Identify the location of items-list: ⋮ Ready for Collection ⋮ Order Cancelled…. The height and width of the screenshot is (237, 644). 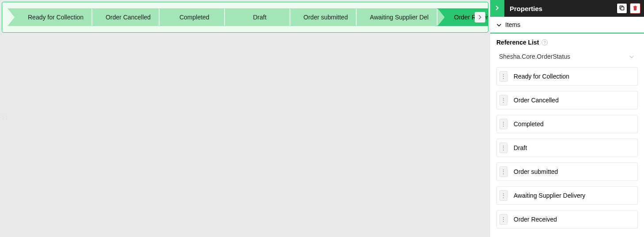
(567, 148).